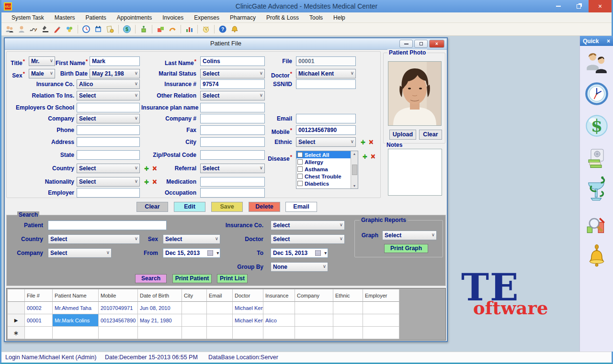 The height and width of the screenshot is (364, 613). Describe the element at coordinates (558, 6) in the screenshot. I see `minimize-button` at that location.